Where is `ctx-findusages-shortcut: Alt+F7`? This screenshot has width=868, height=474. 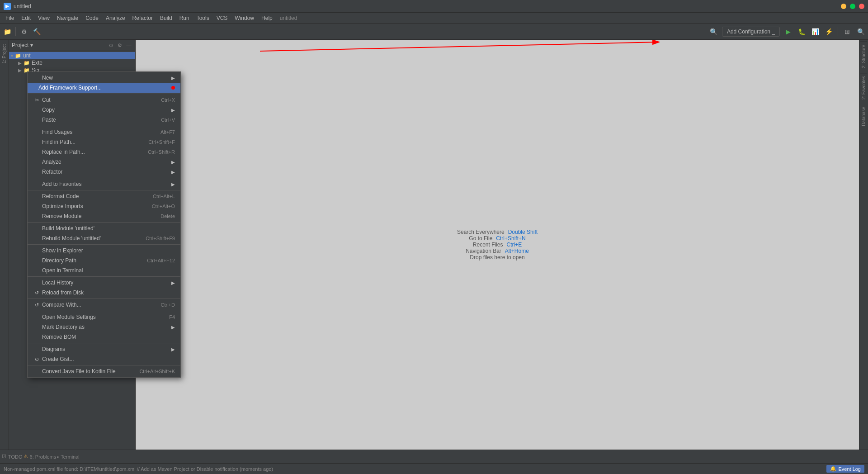 ctx-findusages-shortcut: Alt+F7 is located at coordinates (168, 132).